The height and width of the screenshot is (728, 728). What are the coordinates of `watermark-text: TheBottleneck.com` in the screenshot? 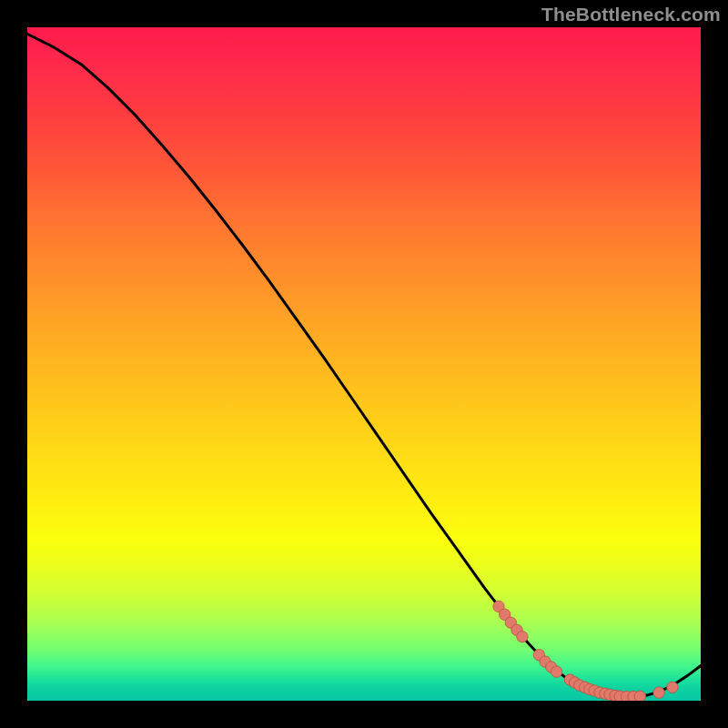 It's located at (632, 15).